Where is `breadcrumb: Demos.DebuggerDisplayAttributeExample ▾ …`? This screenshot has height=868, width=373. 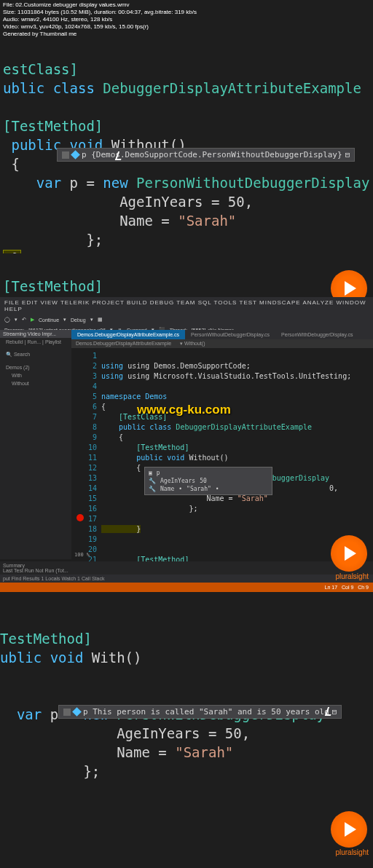 breadcrumb: Demos.DebuggerDisplayAttributeExample ▾ … is located at coordinates (222, 344).